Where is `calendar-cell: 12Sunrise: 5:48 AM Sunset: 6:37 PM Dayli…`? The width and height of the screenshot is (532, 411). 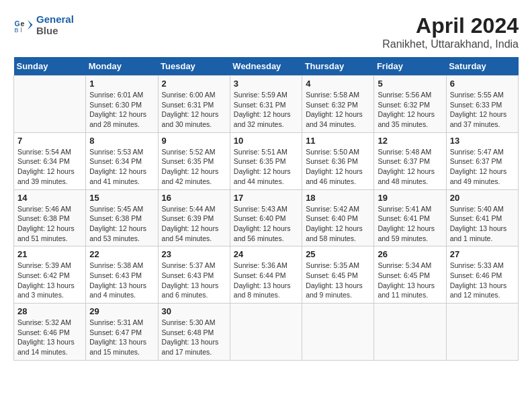
calendar-cell: 12Sunrise: 5:48 AM Sunset: 6:37 PM Dayli… is located at coordinates (410, 161).